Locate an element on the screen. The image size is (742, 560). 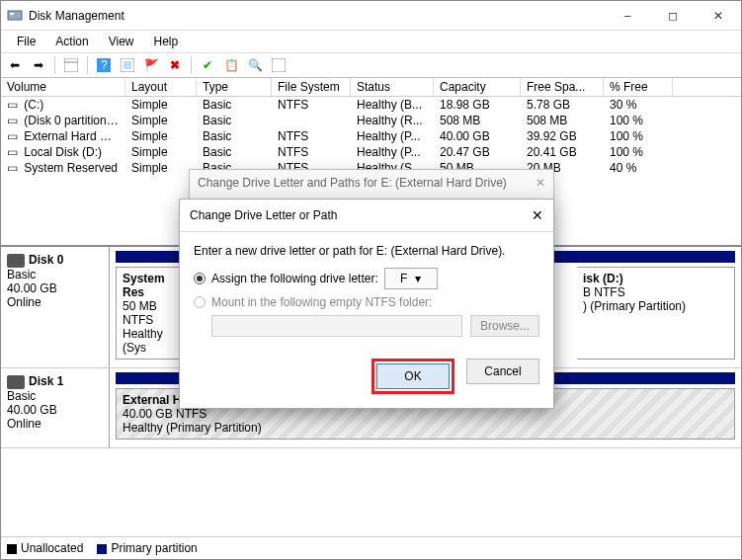
volume-name: (Disk 0 partition 3) is located at coordinates (71, 120).